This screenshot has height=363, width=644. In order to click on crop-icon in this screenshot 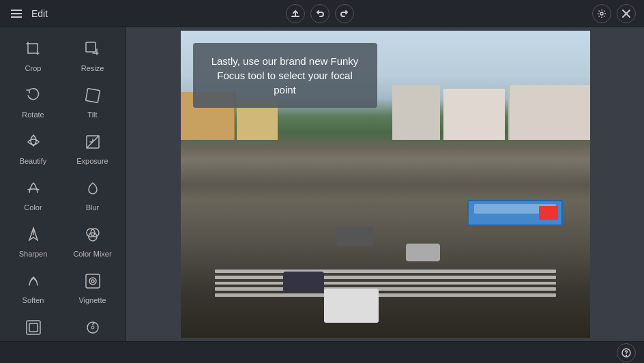, I will do `click(33, 49)`.